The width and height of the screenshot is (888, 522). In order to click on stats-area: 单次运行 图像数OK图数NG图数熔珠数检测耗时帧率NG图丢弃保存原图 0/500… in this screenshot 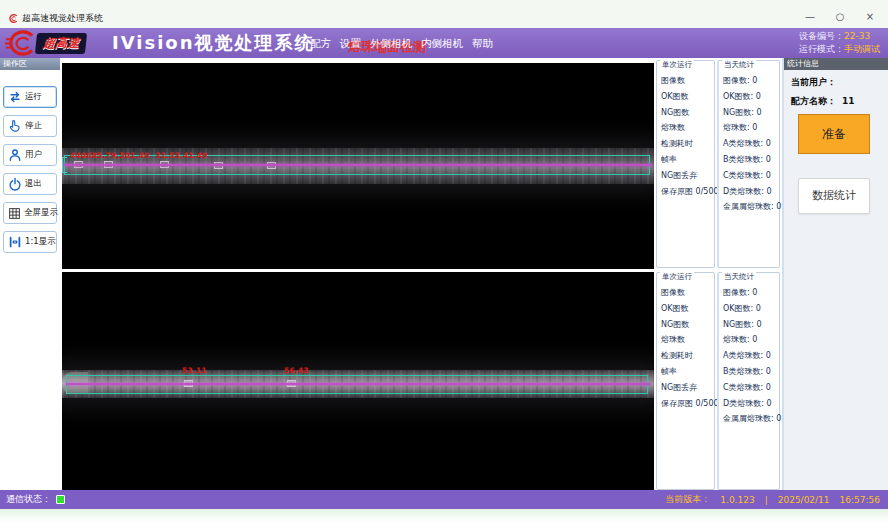, I will do `click(719, 274)`.